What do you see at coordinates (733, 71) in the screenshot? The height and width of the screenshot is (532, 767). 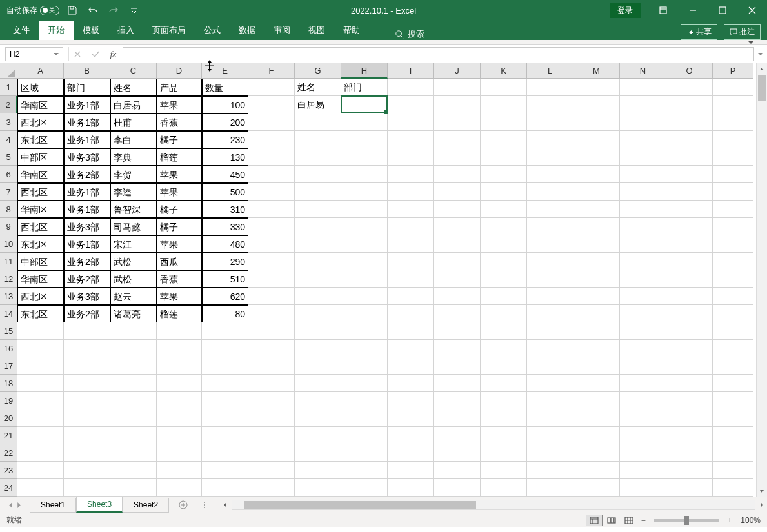 I see `col-header-P: P` at bounding box center [733, 71].